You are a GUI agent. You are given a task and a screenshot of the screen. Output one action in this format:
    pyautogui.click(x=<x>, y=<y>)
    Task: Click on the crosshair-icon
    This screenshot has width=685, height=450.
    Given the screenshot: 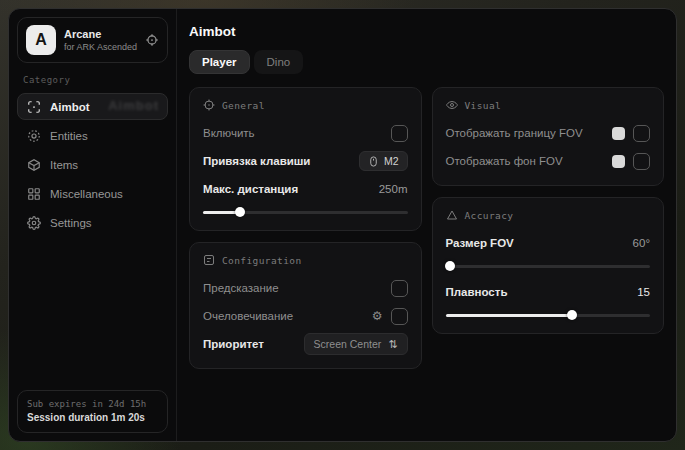 What is the action you would take?
    pyautogui.click(x=34, y=107)
    